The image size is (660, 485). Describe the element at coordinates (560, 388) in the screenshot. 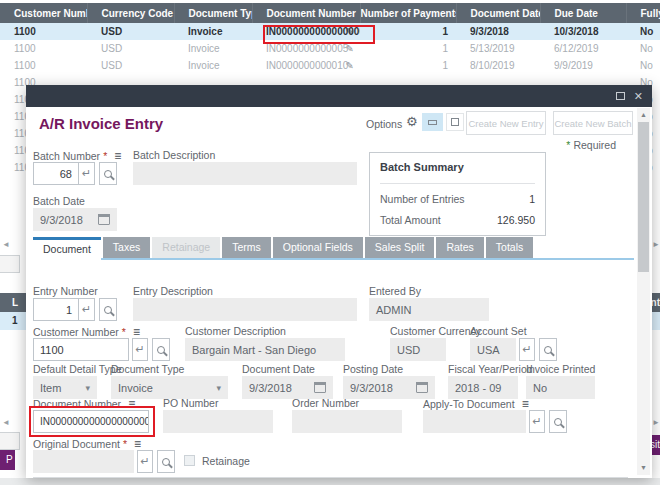

I see `invoice-printed-field: No` at that location.